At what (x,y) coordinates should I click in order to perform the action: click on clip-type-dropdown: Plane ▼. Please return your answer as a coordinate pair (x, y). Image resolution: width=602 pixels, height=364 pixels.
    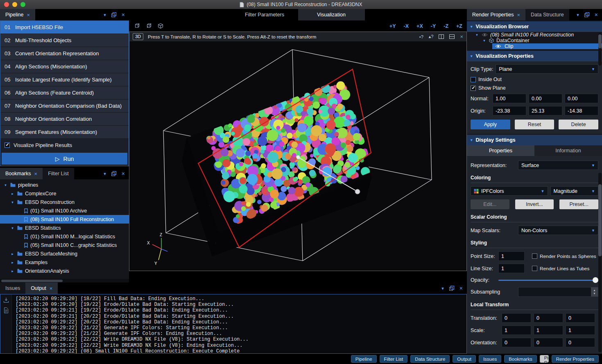
    Looking at the image, I should click on (547, 69).